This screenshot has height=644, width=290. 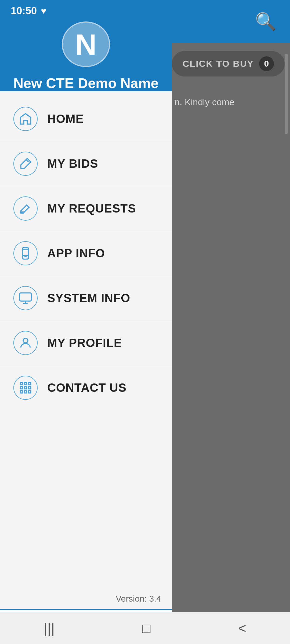 What do you see at coordinates (228, 21) in the screenshot?
I see `right-panel-header: 🔍` at bounding box center [228, 21].